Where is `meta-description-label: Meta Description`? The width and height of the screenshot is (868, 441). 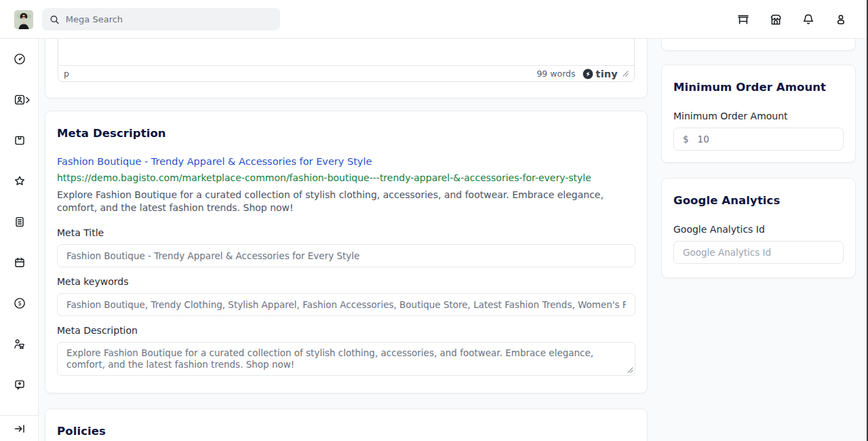
meta-description-label: Meta Description is located at coordinates (346, 330).